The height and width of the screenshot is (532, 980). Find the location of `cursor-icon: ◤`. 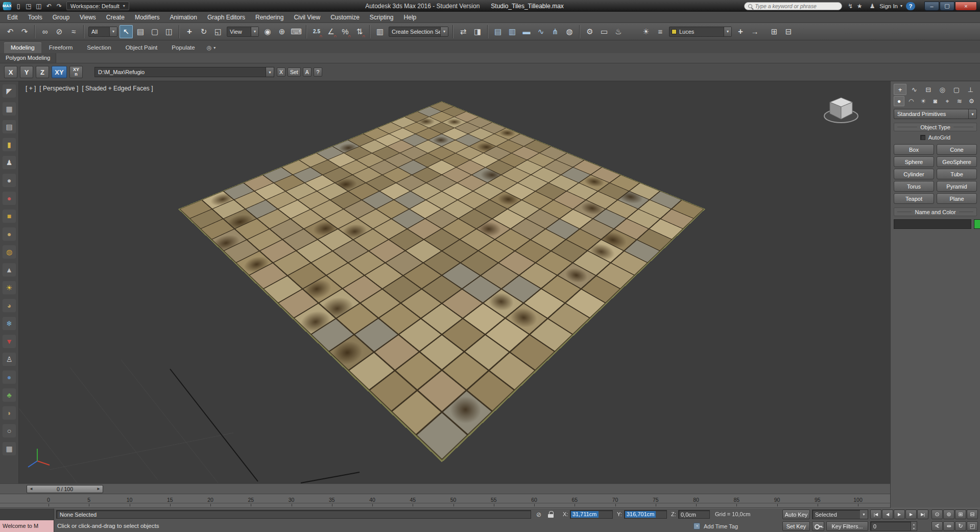

cursor-icon: ◤ is located at coordinates (9, 91).